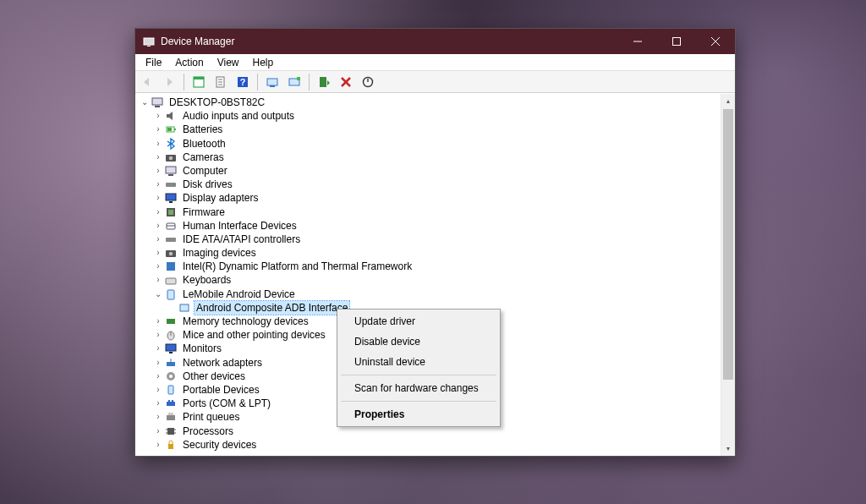  What do you see at coordinates (205, 171) in the screenshot?
I see `tree-label: Computer` at bounding box center [205, 171].